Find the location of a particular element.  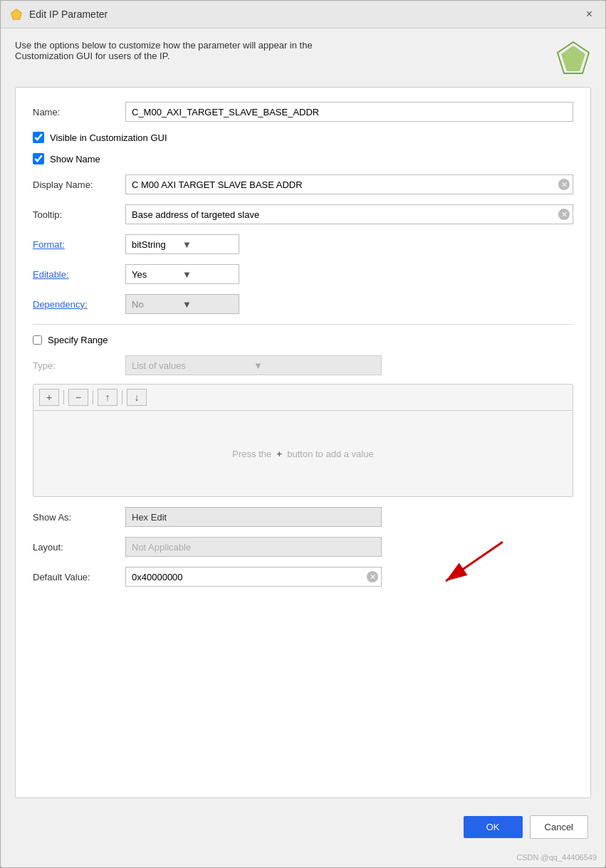

editable-row: Editable: Yes ▼ is located at coordinates (303, 274).